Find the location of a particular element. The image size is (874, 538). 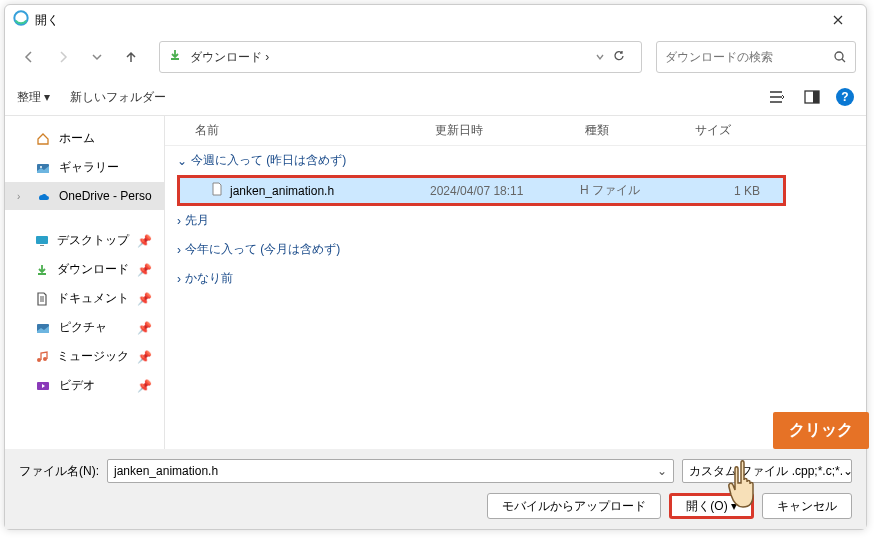

header-type: 種類 is located at coordinates (640, 130).